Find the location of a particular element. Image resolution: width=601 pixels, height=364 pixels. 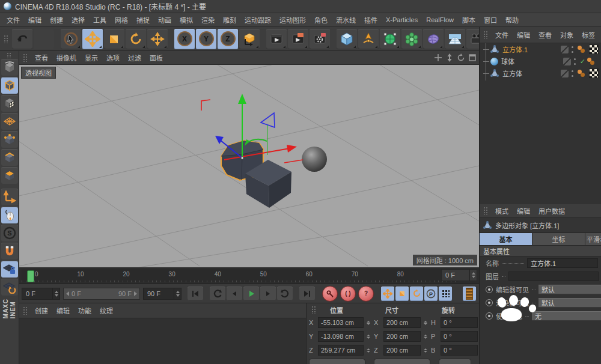

coordinates-mode-button is located at coordinates (337, 362).